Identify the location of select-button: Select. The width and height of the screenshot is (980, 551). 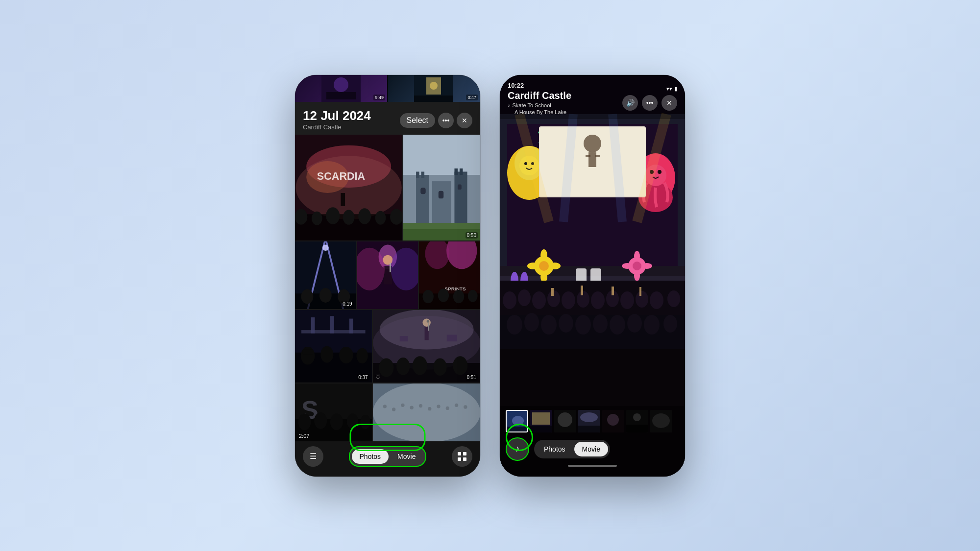
(417, 120).